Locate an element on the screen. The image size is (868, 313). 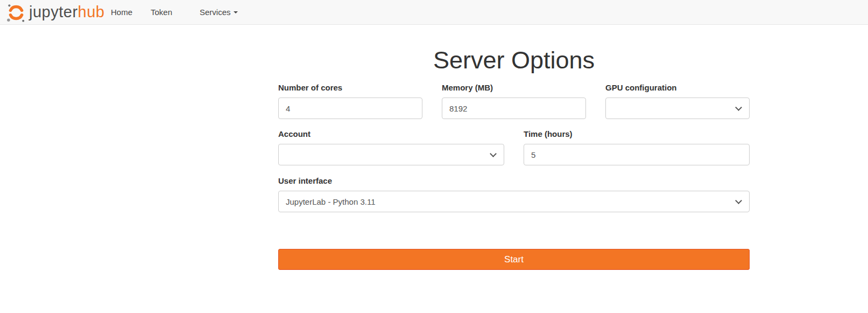
memory-label: Memory (MB) is located at coordinates (514, 87).